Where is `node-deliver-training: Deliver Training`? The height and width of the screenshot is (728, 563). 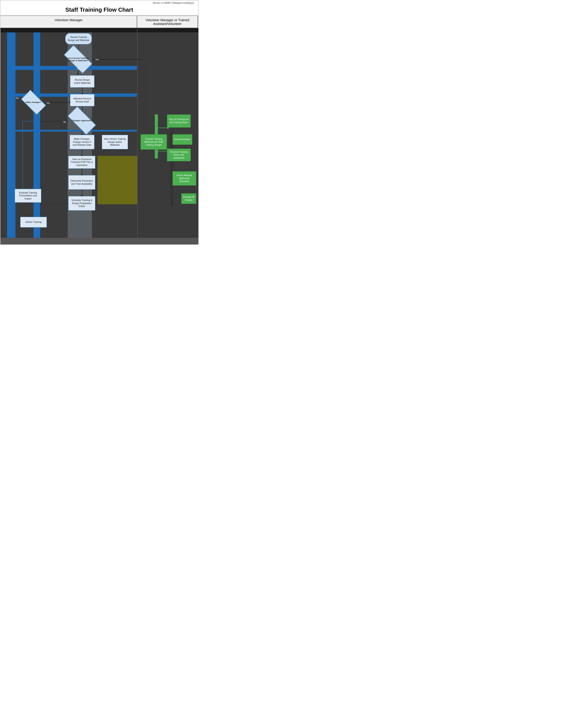 node-deliver-training: Deliver Training is located at coordinates (33, 222).